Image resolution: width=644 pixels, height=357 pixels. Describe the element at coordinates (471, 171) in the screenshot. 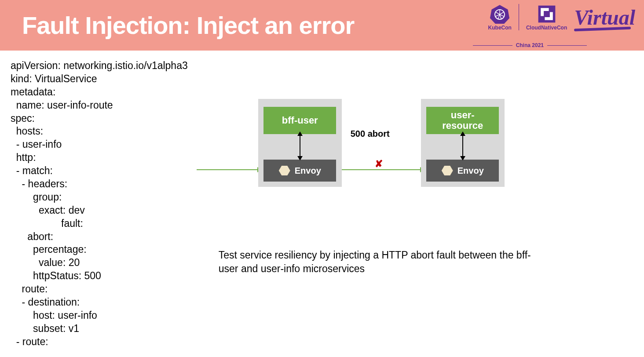

I see `envoy-label-right: Envoy` at that location.